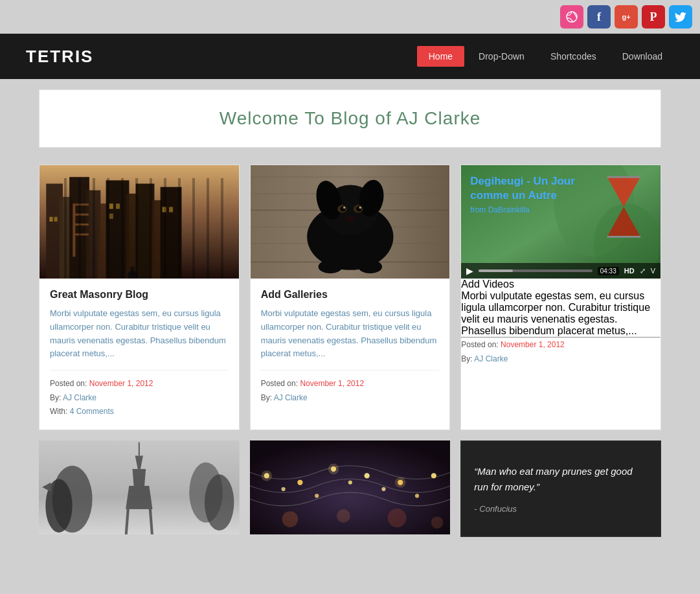 Image resolution: width=700 pixels, height=594 pixels. What do you see at coordinates (561, 488) in the screenshot?
I see `quote-card: “Man who eat many prunes get good run fo…` at bounding box center [561, 488].